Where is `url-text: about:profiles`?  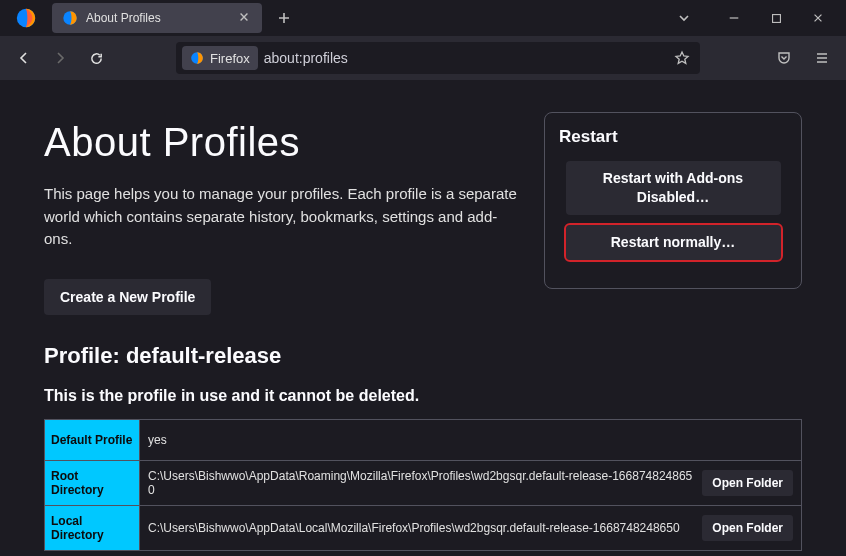 url-text: about:profiles is located at coordinates (306, 58).